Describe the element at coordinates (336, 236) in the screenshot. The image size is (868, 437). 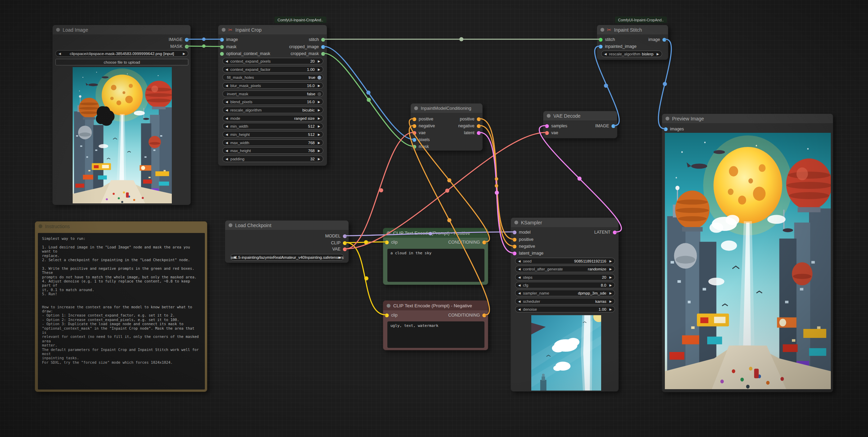
I see `output-model: MODEL` at that location.